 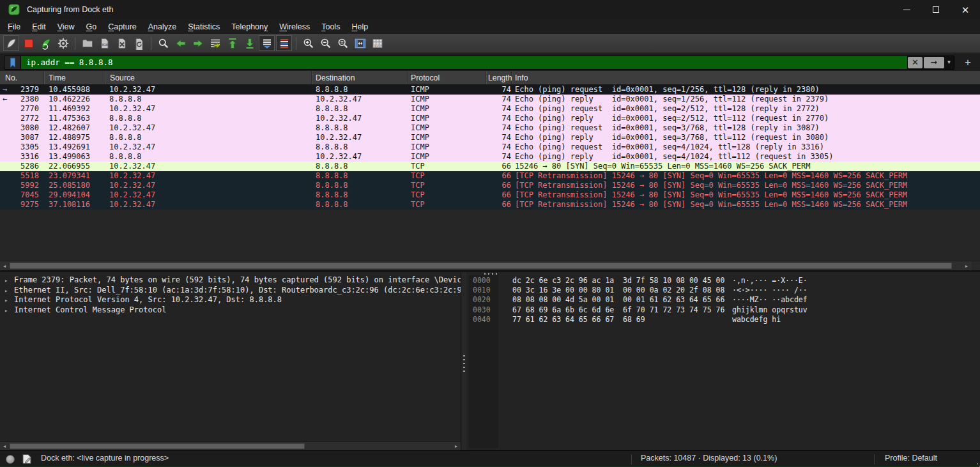 I want to click on zoom-in-icon, so click(x=308, y=43).